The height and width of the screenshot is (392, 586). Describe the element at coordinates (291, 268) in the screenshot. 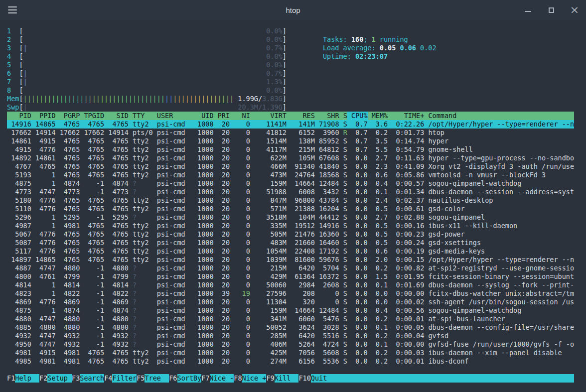

I see `process-row: 4887 4747 4880 -1 4880 ? psi-cmd 1000 20…` at that location.